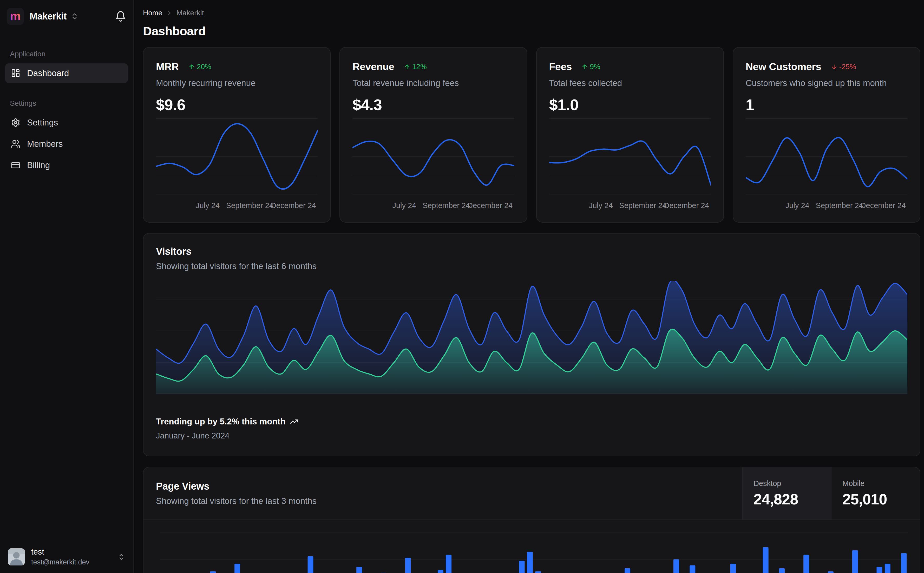 The height and width of the screenshot is (573, 924). What do you see at coordinates (532, 266) in the screenshot?
I see `visitors-subtitle: Showing total visitors for the last 6 mo…` at bounding box center [532, 266].